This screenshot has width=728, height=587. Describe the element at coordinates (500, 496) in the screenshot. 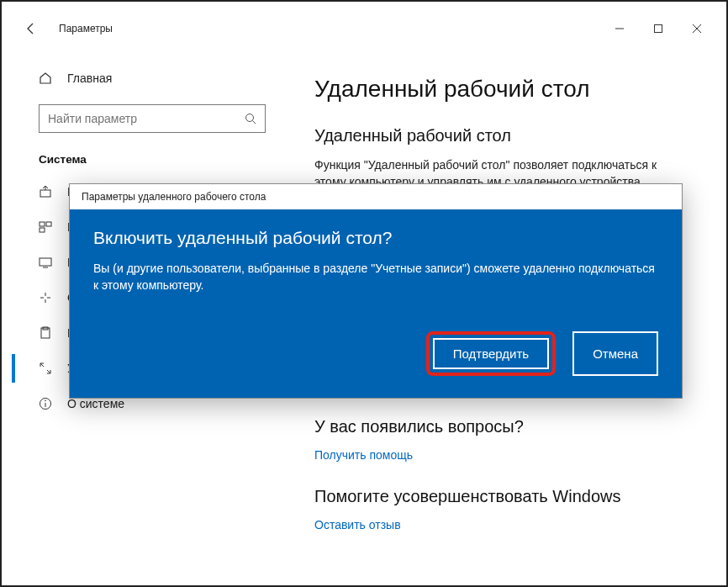

I see `improve-heading: Помогите усовершенствовать Windows` at that location.